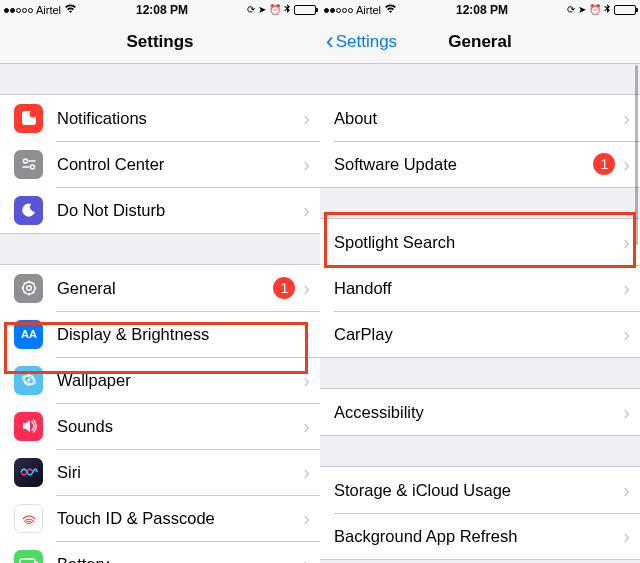 The height and width of the screenshot is (563, 640). Describe the element at coordinates (160, 552) in the screenshot. I see `row-battery: Battery ›` at that location.